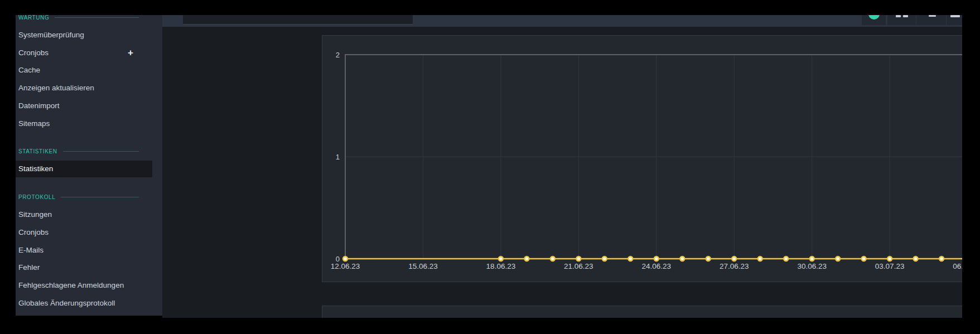  What do you see at coordinates (84, 19) in the screenshot?
I see `sidebar-section-header: WARTUNG` at bounding box center [84, 19].